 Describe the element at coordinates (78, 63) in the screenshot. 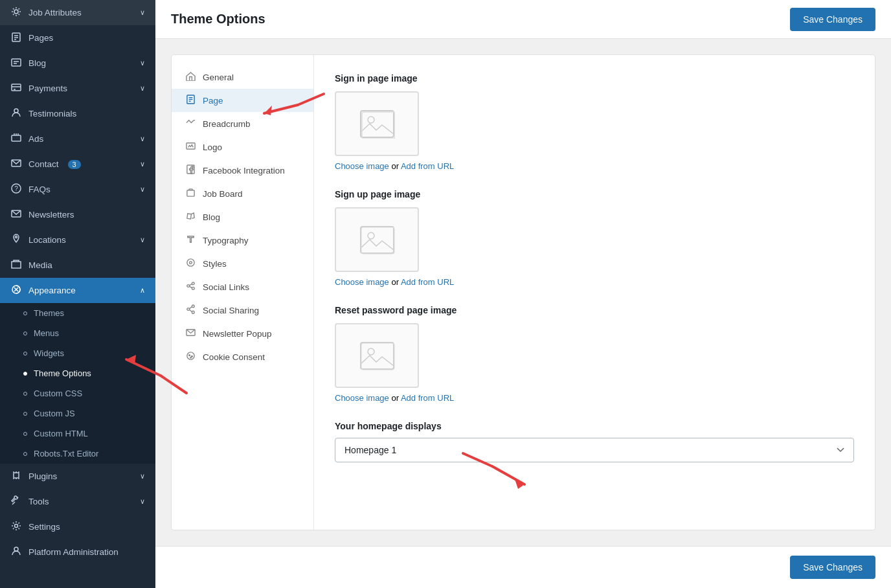

I see `sidebar-item-blog: Blog ∨` at that location.